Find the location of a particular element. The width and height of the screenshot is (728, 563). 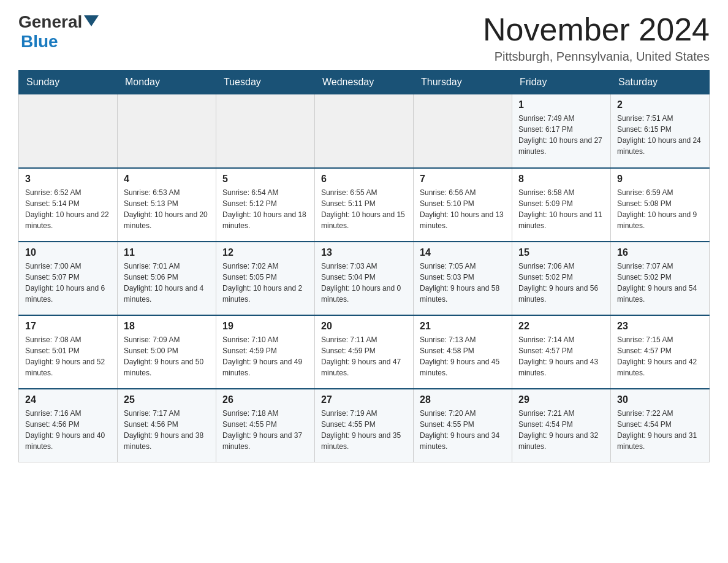

calendar-header-row: SundayMondayTuesdayWednesdayThursdayFrid… is located at coordinates (364, 82).